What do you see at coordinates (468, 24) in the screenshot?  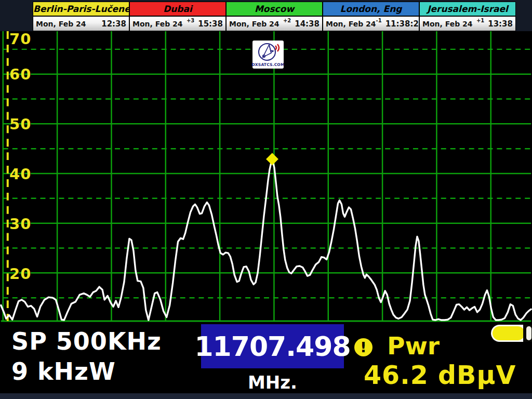 I see `clock-time-row: Mon, Feb 24+113:38` at bounding box center [468, 24].